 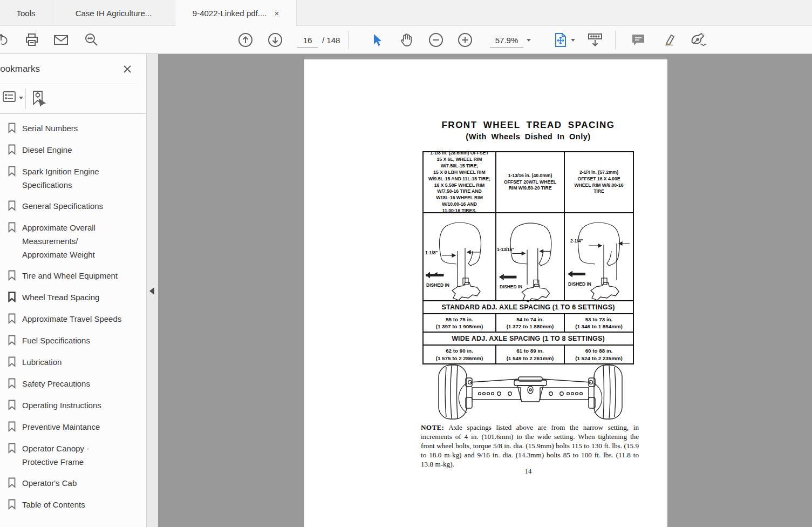 I want to click on page-fit-caret-icon, so click(x=573, y=40).